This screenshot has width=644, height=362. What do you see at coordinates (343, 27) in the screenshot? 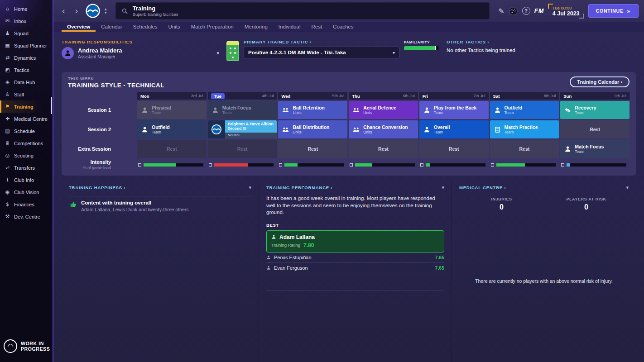
I see `tab-coaches: Coaches` at bounding box center [343, 27].